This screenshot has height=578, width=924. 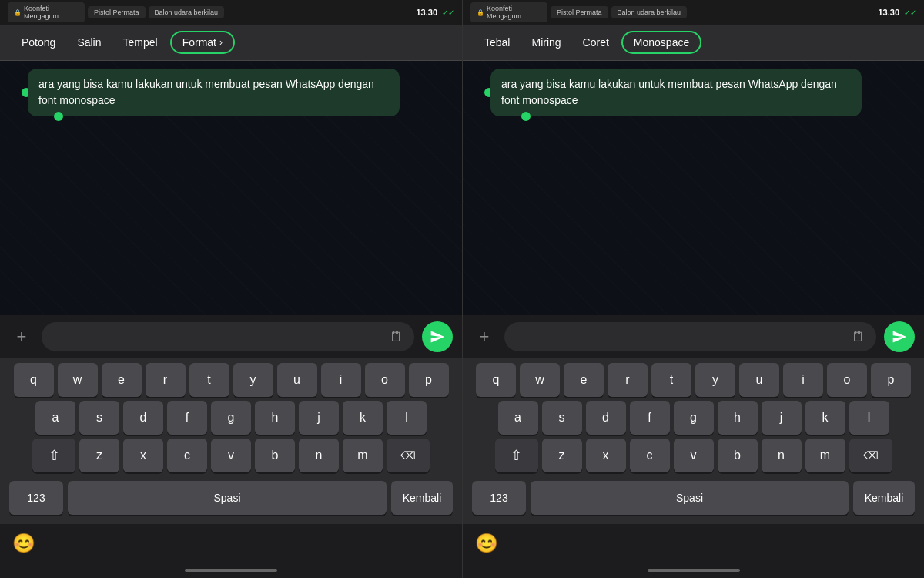 What do you see at coordinates (899, 337) in the screenshot?
I see `send-button-right` at bounding box center [899, 337].